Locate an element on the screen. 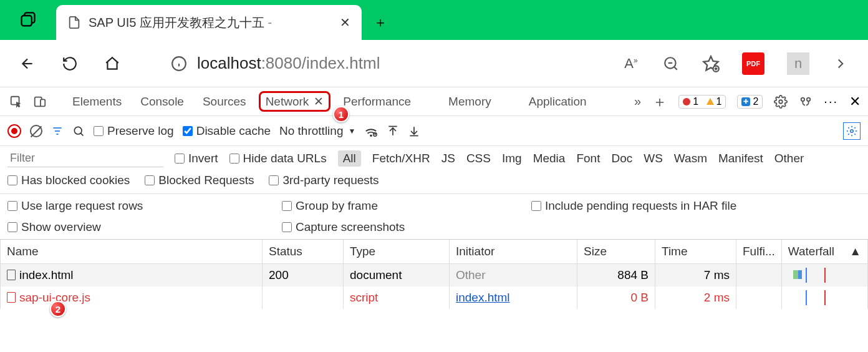 The image size is (868, 352). throttling-select: No throttling ▼ is located at coordinates (317, 131).